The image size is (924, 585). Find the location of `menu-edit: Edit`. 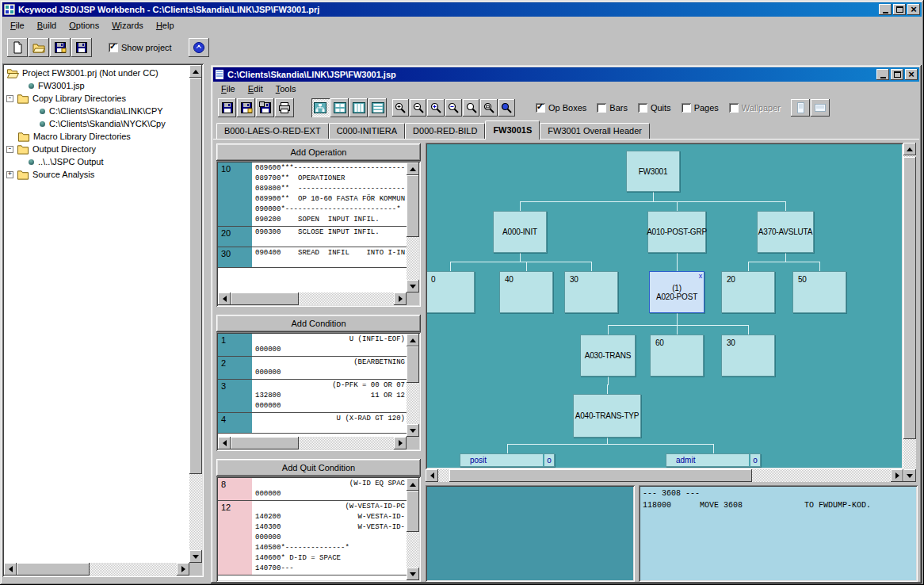

menu-edit: Edit is located at coordinates (255, 89).